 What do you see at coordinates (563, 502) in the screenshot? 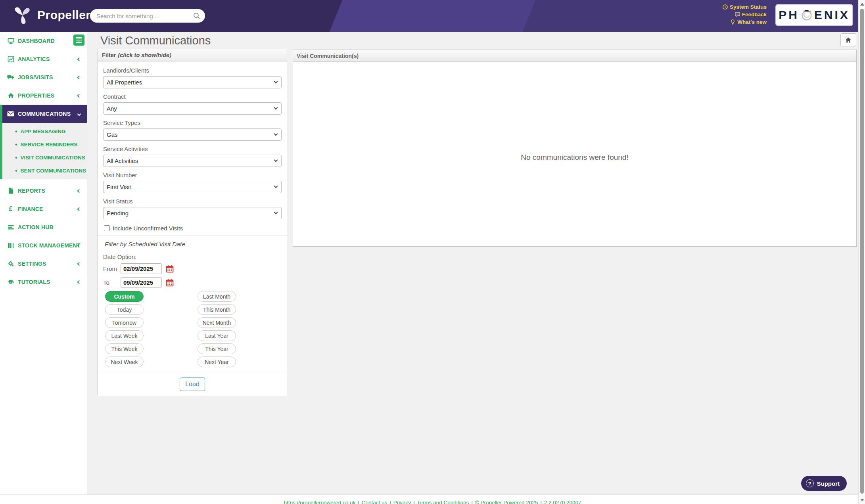
I see `footer-version: 2.2.0270.20007` at bounding box center [563, 502].